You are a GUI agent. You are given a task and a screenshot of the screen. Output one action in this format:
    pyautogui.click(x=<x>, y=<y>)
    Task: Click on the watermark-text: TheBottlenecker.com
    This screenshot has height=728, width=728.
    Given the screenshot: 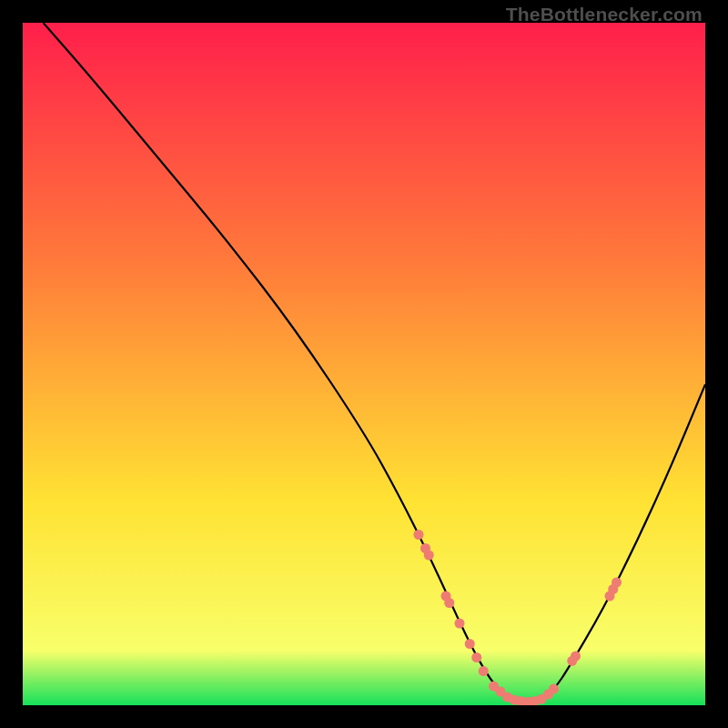 What is the action you would take?
    pyautogui.click(x=604, y=15)
    